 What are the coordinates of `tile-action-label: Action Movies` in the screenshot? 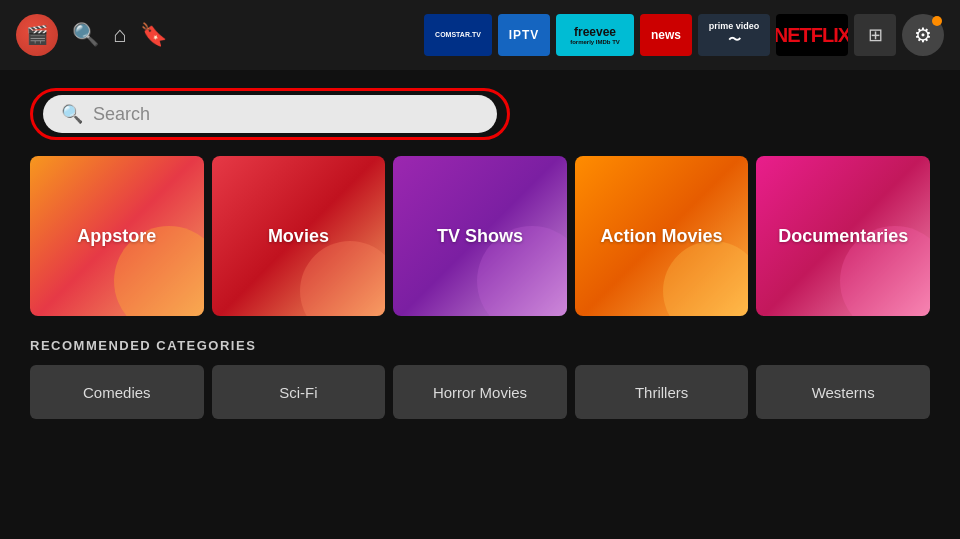 It's located at (662, 236).